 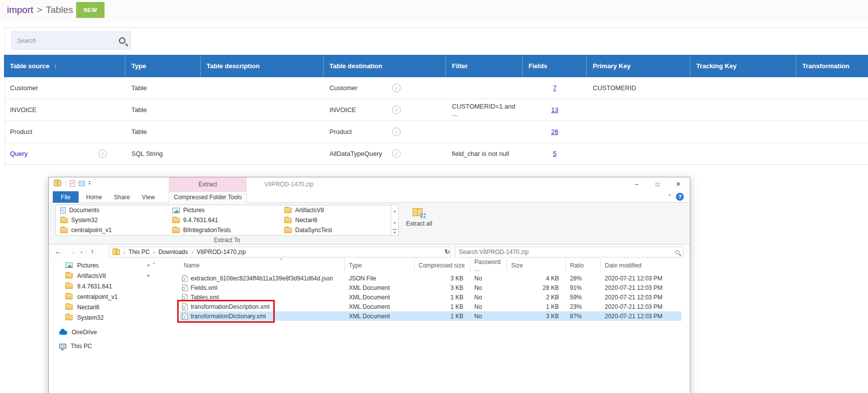 I want to click on gallery-scroll-down-icon: ▾, so click(x=395, y=223).